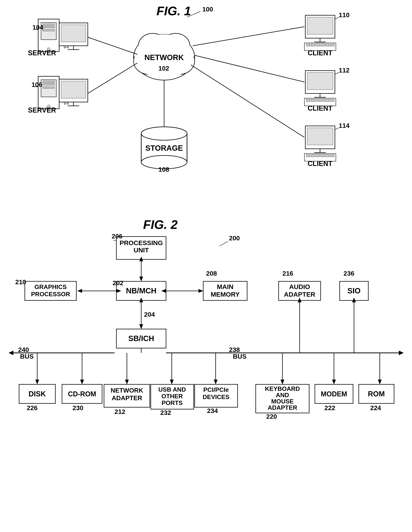  I want to click on kb-label4: ADAPTER, so click(283, 408).